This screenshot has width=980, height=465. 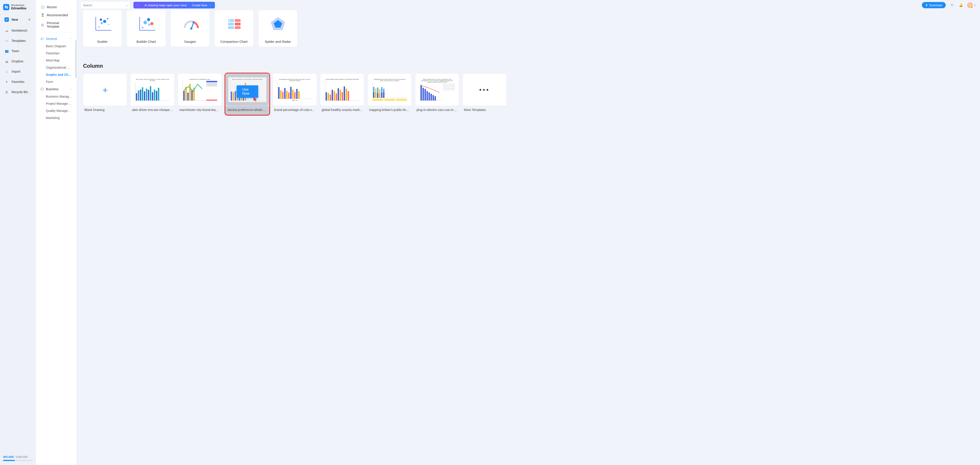 I want to click on sub-form: Form, so click(x=56, y=82).